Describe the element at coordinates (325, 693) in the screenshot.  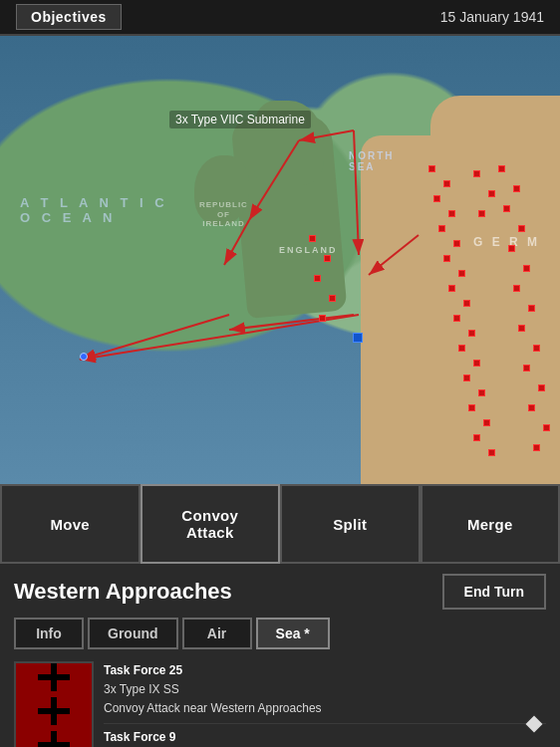
I see `task-item-1: Task Force 25 3x Type IX SS Convoy Attac…` at that location.